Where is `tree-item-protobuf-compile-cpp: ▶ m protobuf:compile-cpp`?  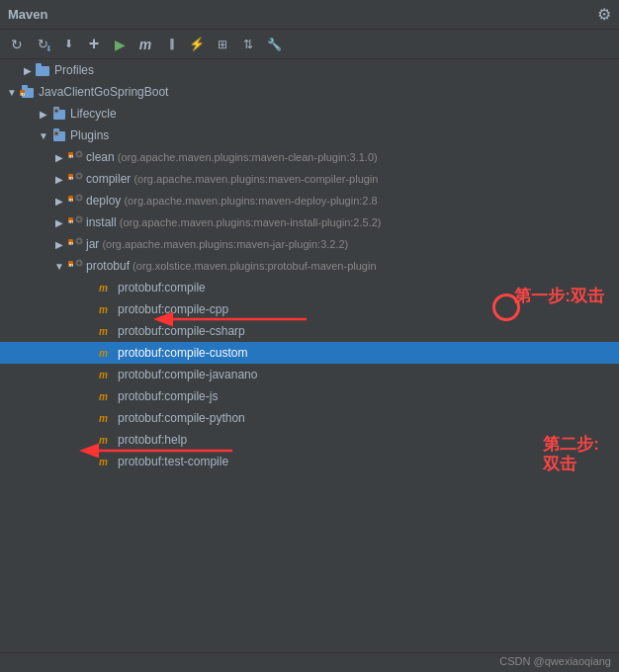
tree-item-protobuf-compile-cpp: ▶ m protobuf:compile-cpp is located at coordinates (310, 309).